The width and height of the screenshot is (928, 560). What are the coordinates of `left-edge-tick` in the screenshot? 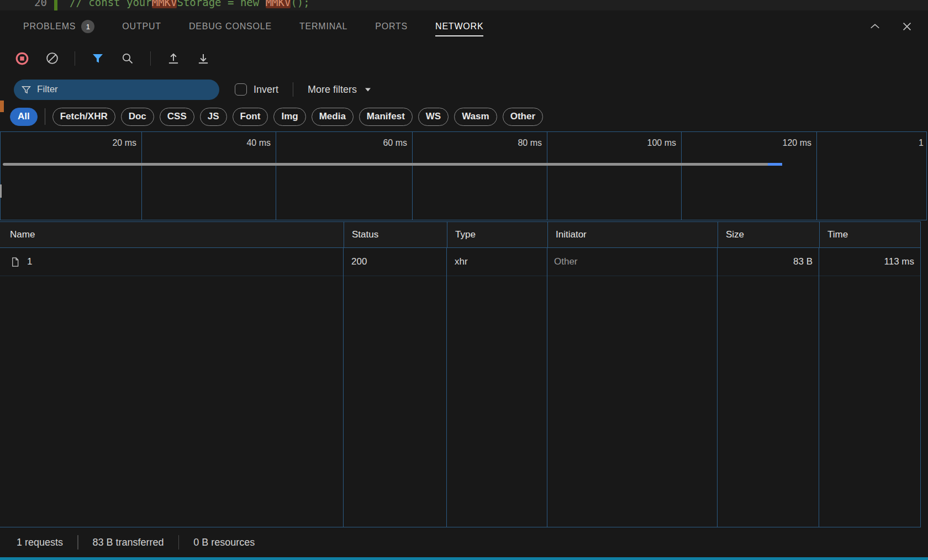 It's located at (1, 191).